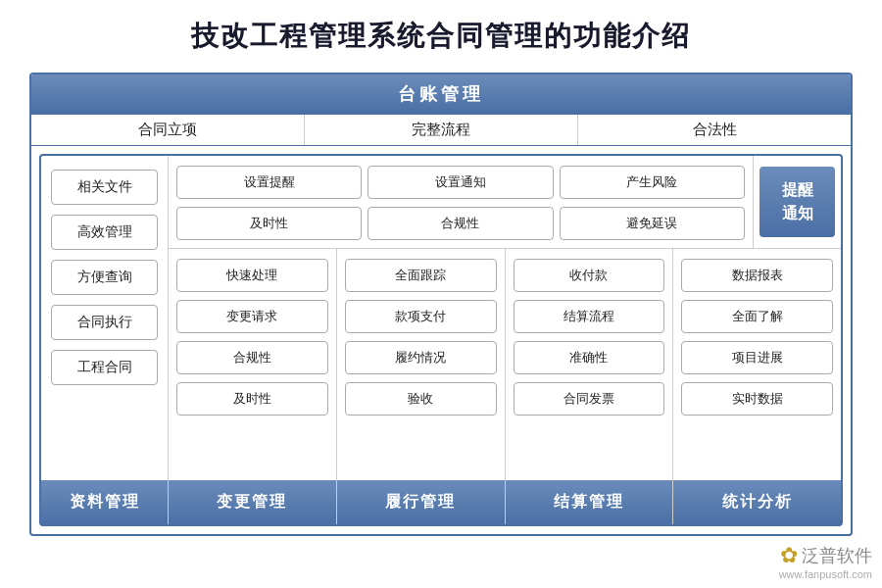 Image resolution: width=882 pixels, height=588 pixels. I want to click on biangeng-item-1: 变更请求, so click(253, 317).